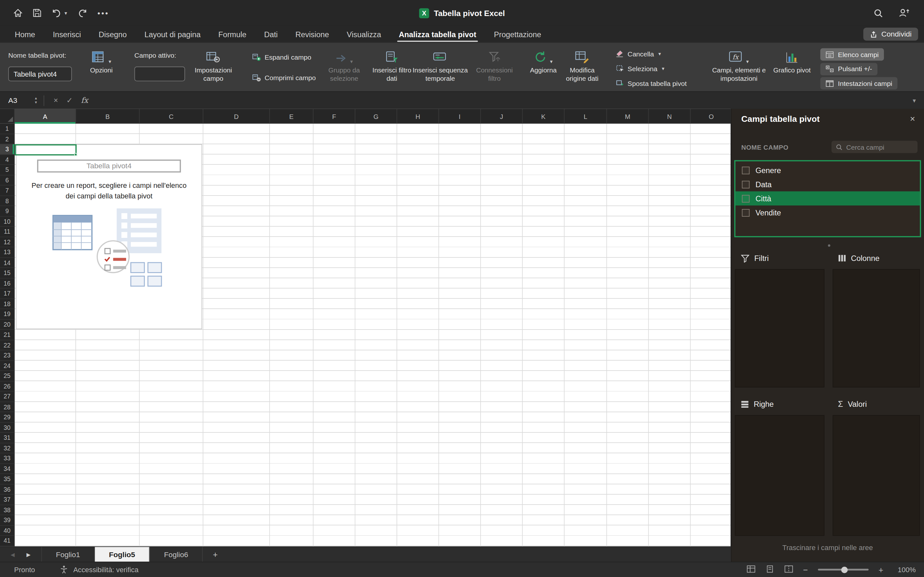  I want to click on share-button: Condividi, so click(890, 34).